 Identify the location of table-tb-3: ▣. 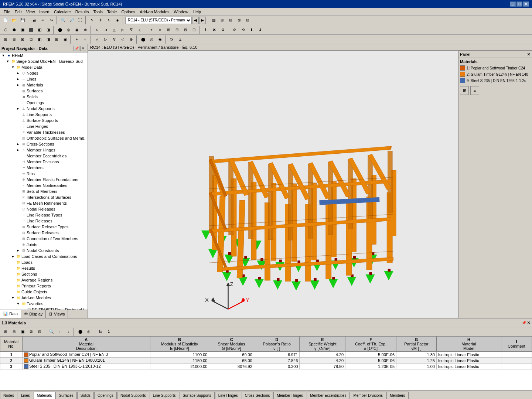
(23, 332).